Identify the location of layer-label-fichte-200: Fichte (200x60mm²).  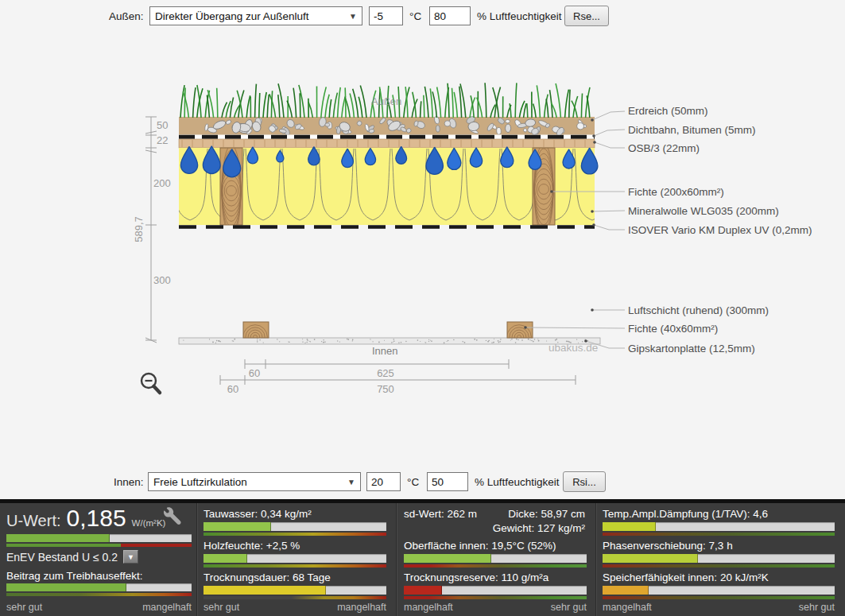
(676, 192).